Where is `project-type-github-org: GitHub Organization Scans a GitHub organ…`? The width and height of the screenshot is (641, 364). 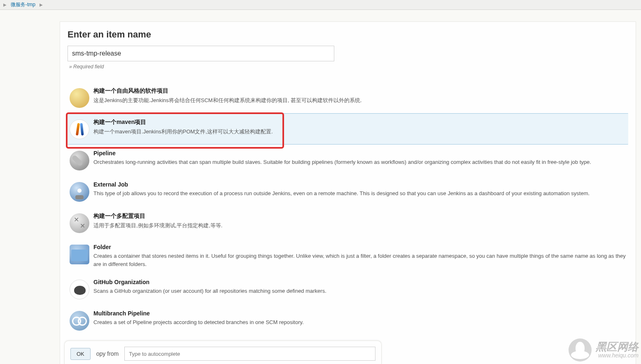
project-type-github-org: GitHub Organization Scans a GitHub organ… is located at coordinates (348, 289).